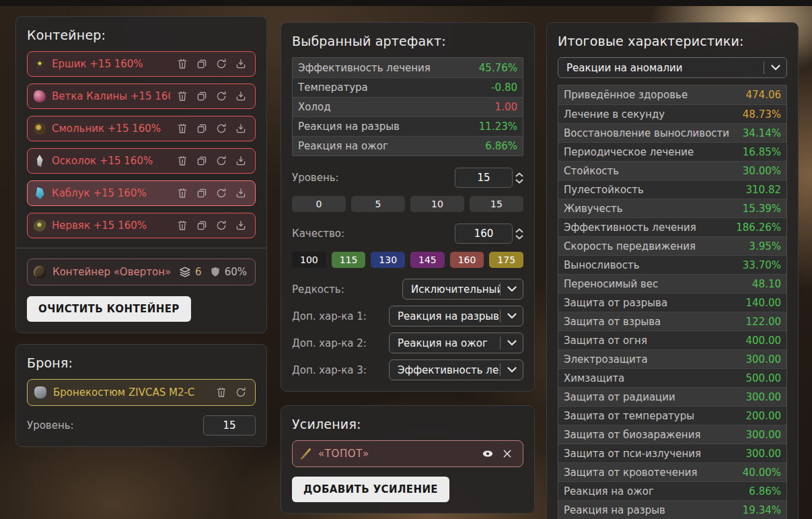  Describe the element at coordinates (50, 425) in the screenshot. I see `armor-level-label: Уровень:` at that location.